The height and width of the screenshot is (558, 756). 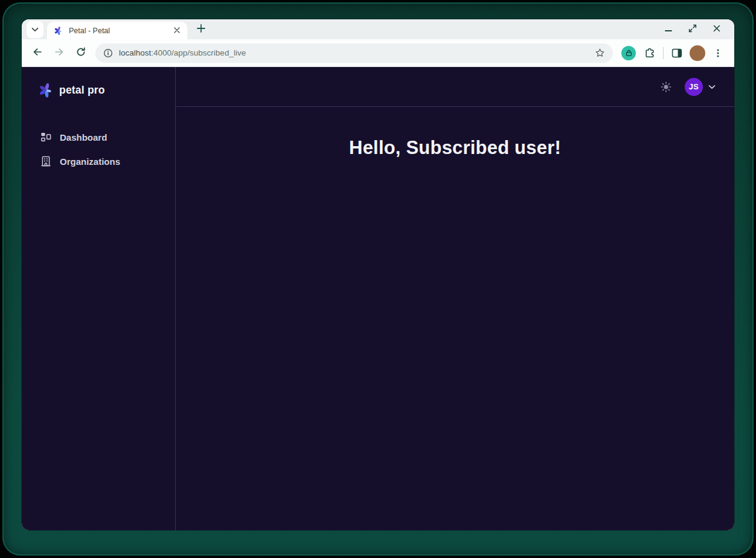 I want to click on minimize-button, so click(x=668, y=30).